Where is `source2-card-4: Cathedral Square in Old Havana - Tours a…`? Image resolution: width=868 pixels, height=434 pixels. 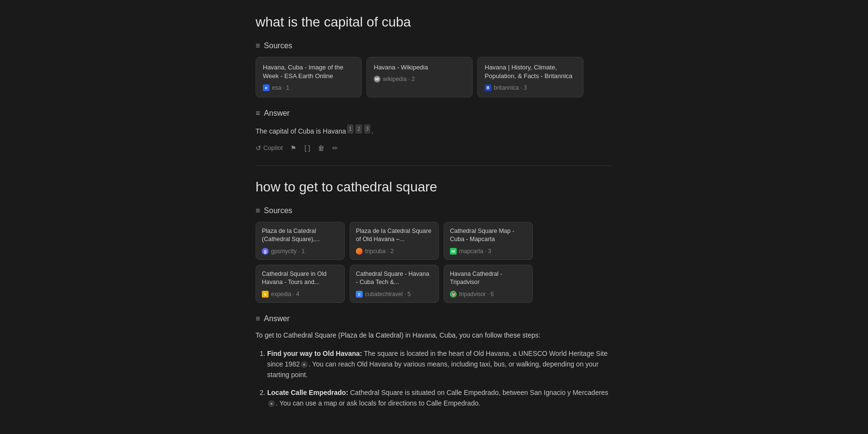
source2-card-4: Cathedral Square in Old Havana - Tours a… is located at coordinates (300, 284).